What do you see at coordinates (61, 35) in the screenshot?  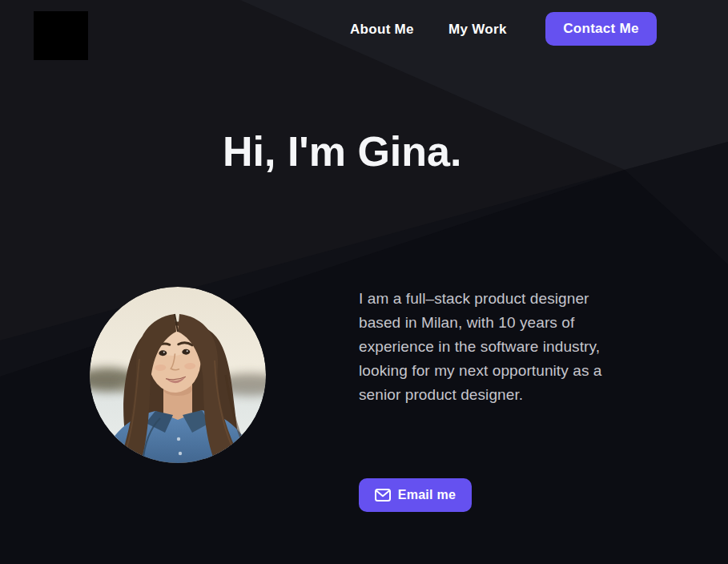 I see `logo-square` at bounding box center [61, 35].